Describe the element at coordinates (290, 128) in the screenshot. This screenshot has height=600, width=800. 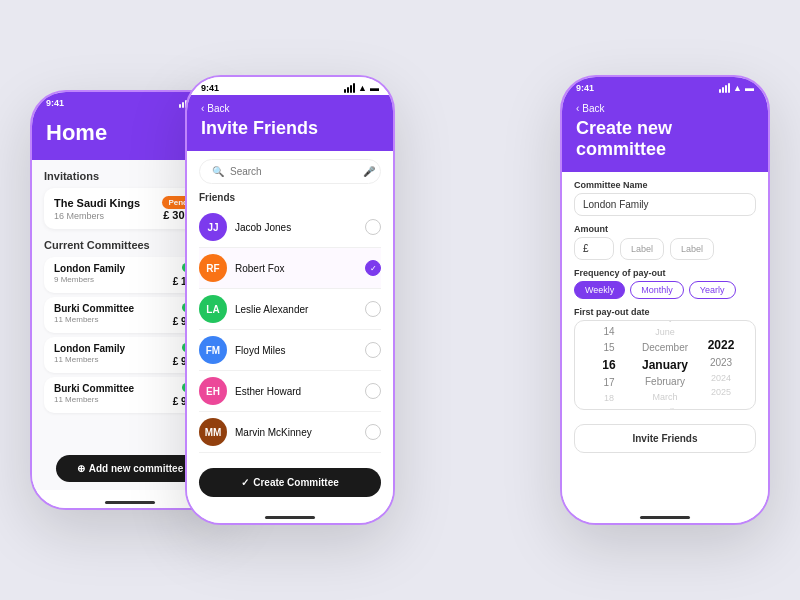
I see `invite-title: Invite Friends` at that location.